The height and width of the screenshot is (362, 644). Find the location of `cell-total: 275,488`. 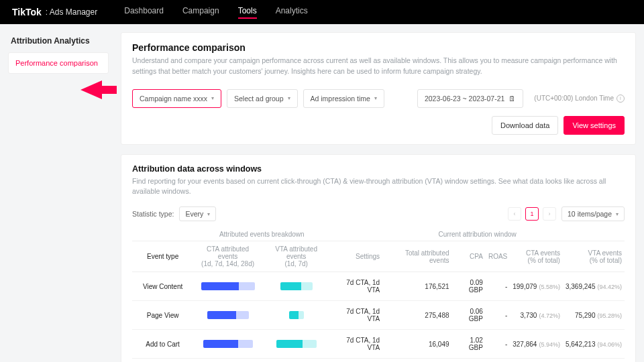

cell-total: 275,488 is located at coordinates (417, 315).